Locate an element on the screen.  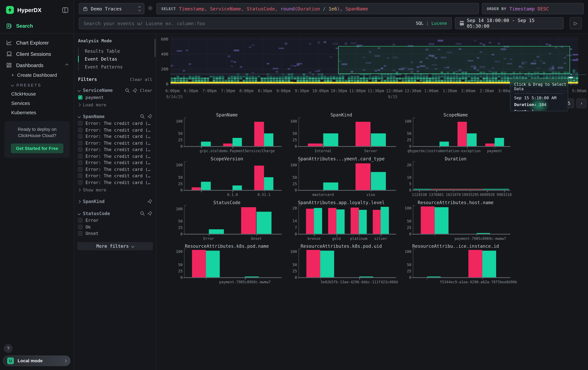
chart-spanattributes-yment-card-type: SpanAttributes...yment.card_type02550100… is located at coordinates (341, 177).